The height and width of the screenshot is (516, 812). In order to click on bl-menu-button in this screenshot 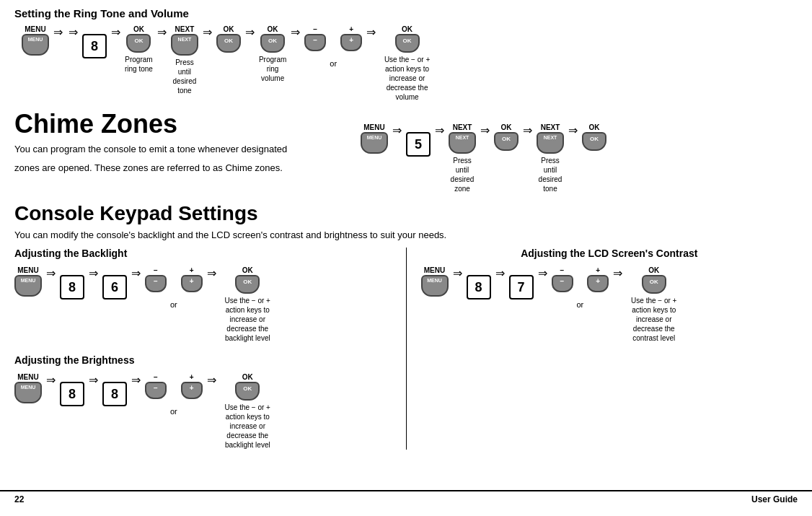, I will do `click(28, 286)`.